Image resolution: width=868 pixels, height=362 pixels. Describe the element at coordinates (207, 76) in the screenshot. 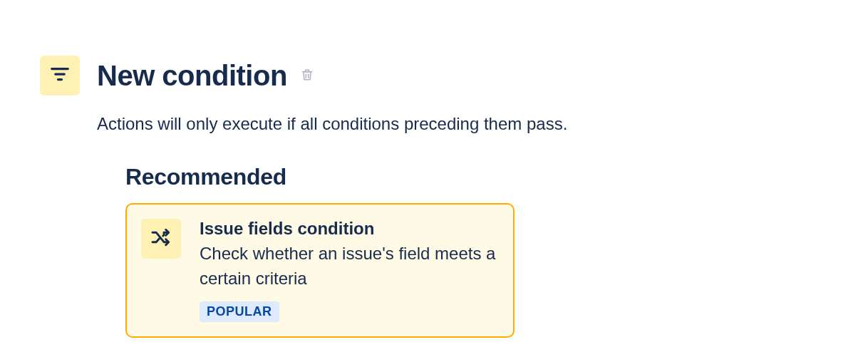

I see `title-group: New condition` at that location.